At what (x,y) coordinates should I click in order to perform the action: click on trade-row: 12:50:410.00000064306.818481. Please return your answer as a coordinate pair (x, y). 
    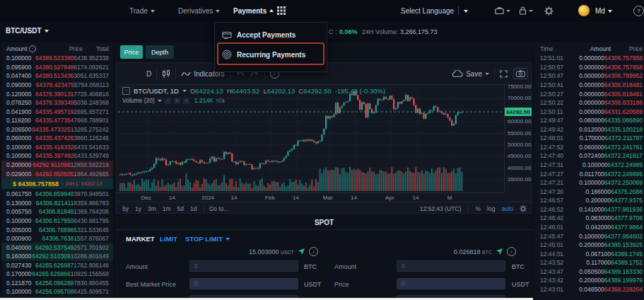
    Looking at the image, I should click on (590, 85).